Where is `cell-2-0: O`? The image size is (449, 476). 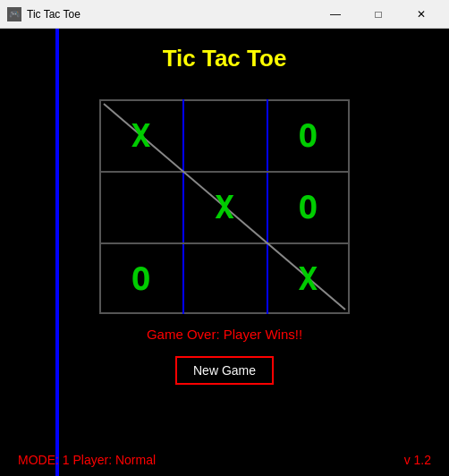 cell-2-0: O is located at coordinates (141, 278).